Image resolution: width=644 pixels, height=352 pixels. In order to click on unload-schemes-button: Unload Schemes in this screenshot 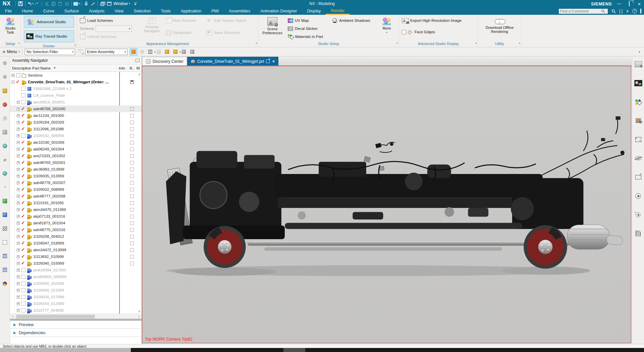, I will do `click(109, 37)`.